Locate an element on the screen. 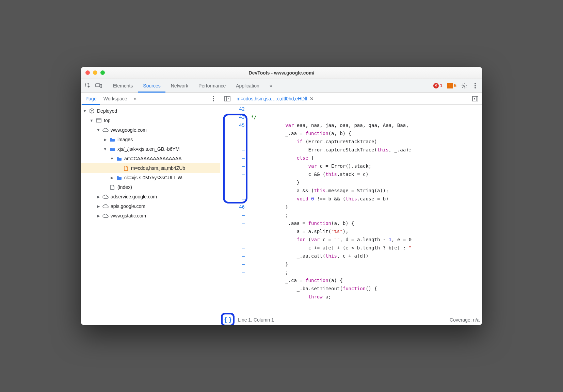  tree-label: www.google.com is located at coordinates (129, 130).